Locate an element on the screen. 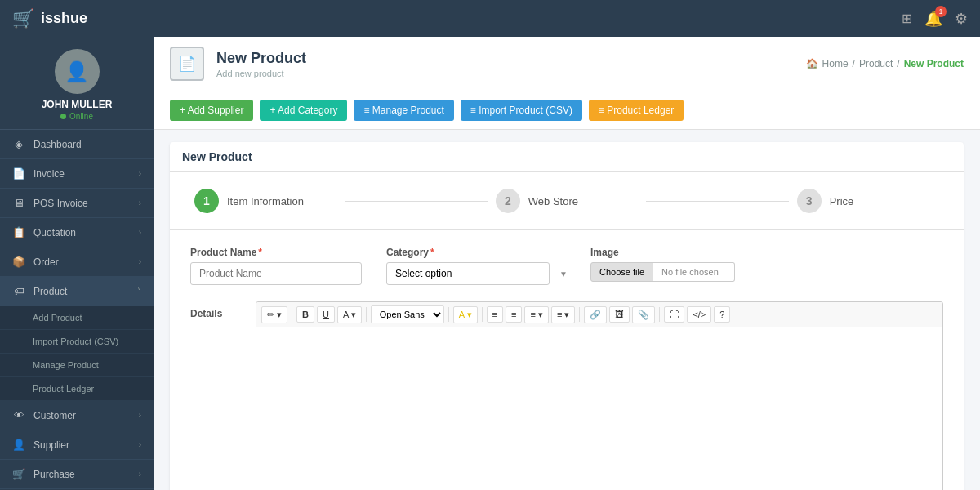 Image resolution: width=980 pixels, height=490 pixels. sidebar-item-purchase: 🛒 Purchase › is located at coordinates (77, 474).